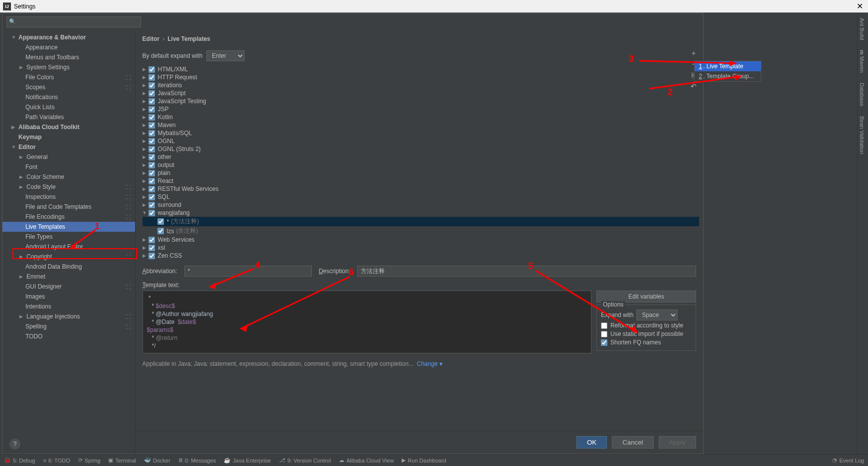 This screenshot has height=466, width=868. Describe the element at coordinates (421, 221) in the screenshot. I see `template-item-row: *(方法注释)` at that location.